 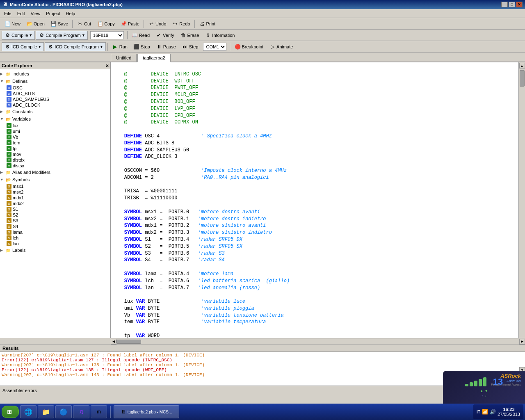 I want to click on information-button: ℹ Information, so click(x=220, y=35).